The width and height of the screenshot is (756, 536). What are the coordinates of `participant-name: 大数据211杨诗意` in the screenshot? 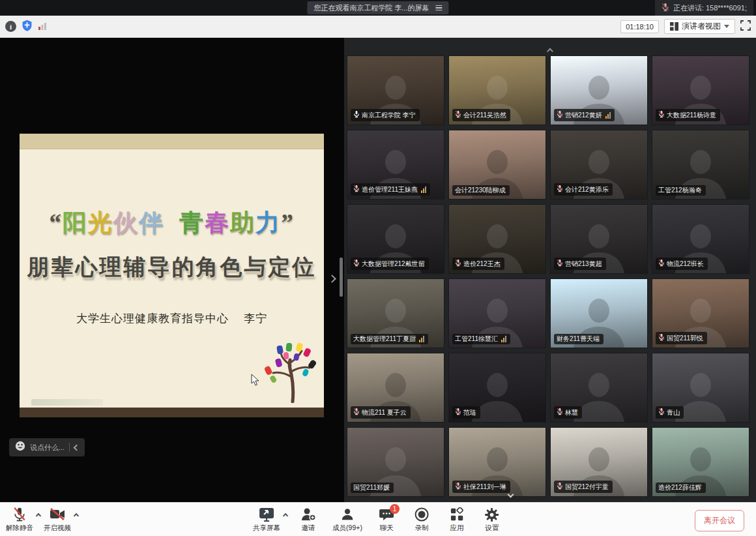 It's located at (691, 115).